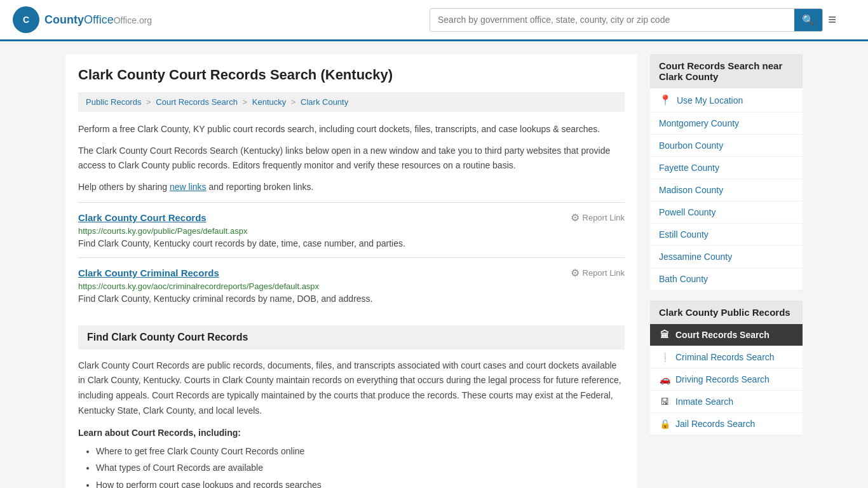 This screenshot has height=488, width=868. Describe the element at coordinates (197, 102) in the screenshot. I see `breadcrumb-court-records: Court Records Search` at that location.